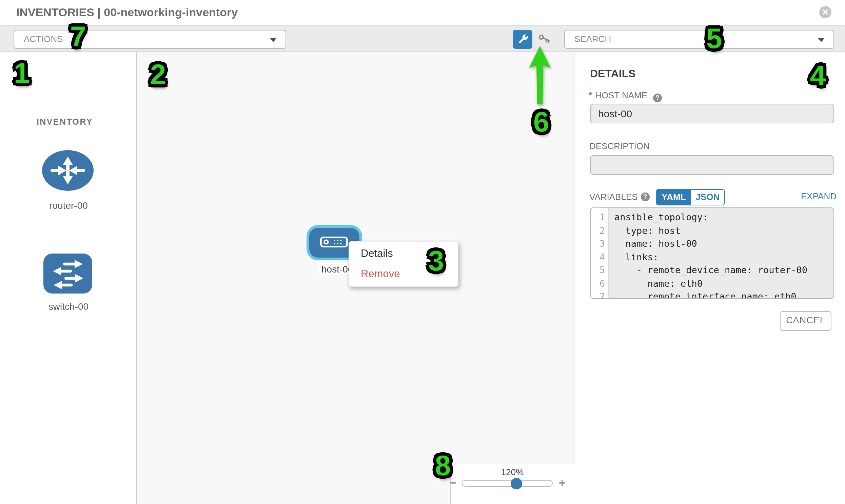 Image resolution: width=845 pixels, height=504 pixels. Describe the element at coordinates (724, 257) in the screenshot. I see `code-line: links:` at that location.